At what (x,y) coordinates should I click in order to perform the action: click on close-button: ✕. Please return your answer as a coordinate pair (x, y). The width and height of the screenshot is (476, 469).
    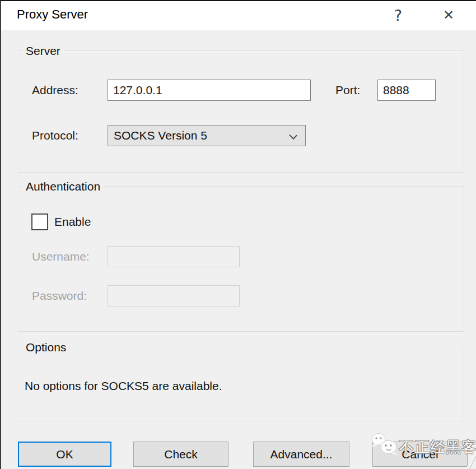
    Looking at the image, I should click on (449, 15).